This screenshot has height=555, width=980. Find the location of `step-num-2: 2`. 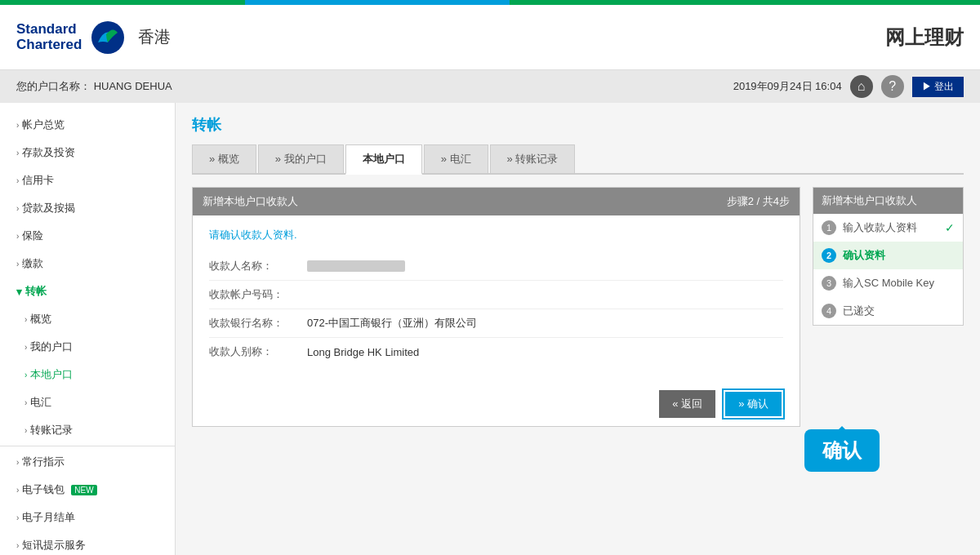

step-num-2: 2 is located at coordinates (829, 255).